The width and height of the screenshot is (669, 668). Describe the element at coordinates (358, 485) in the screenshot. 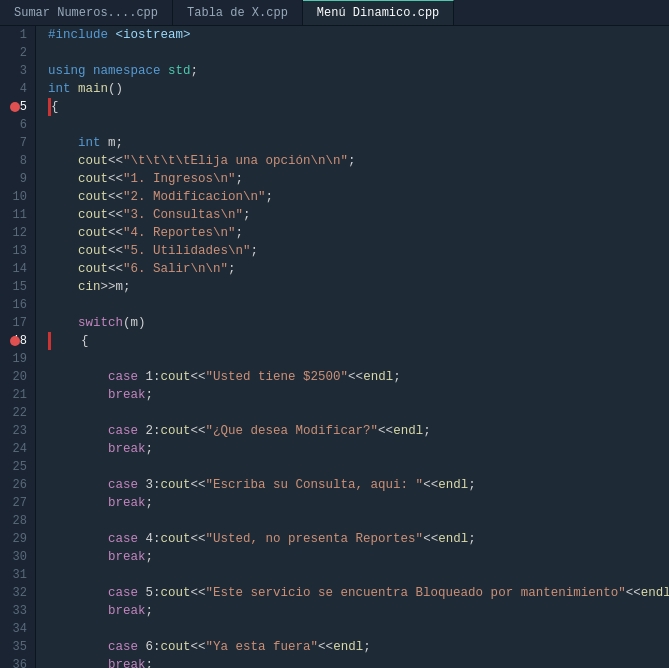

I see `code-line-26: case 3:cout<<"Escriba su Consulta, aqui:…` at that location.